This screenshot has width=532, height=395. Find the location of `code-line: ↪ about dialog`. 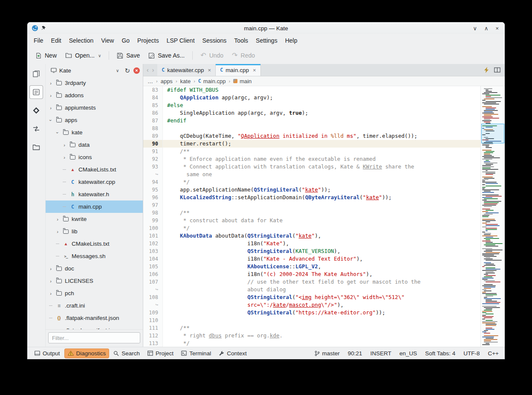

code-line: ↪ about dialog is located at coordinates (312, 290).